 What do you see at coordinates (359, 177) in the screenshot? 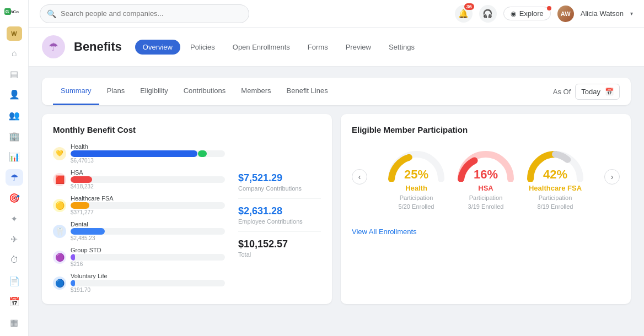
I see `carousel-prev-btn: ‹` at bounding box center [359, 177].